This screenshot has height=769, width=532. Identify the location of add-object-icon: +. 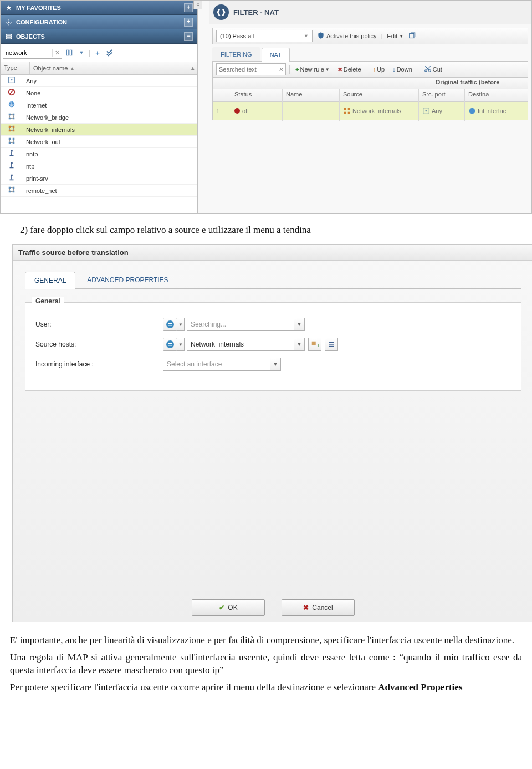
(315, 344).